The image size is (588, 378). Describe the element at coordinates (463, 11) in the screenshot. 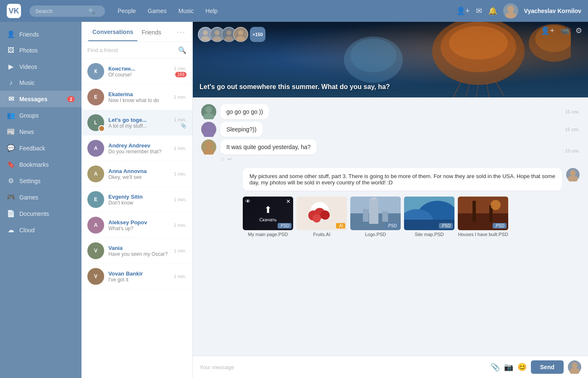

I see `add-friend-icon: 👤+` at that location.